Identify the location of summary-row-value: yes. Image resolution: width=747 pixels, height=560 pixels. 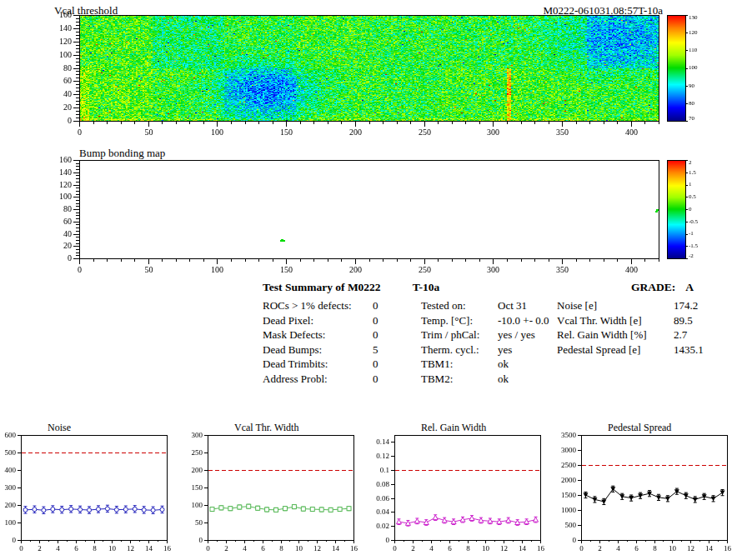
(505, 350).